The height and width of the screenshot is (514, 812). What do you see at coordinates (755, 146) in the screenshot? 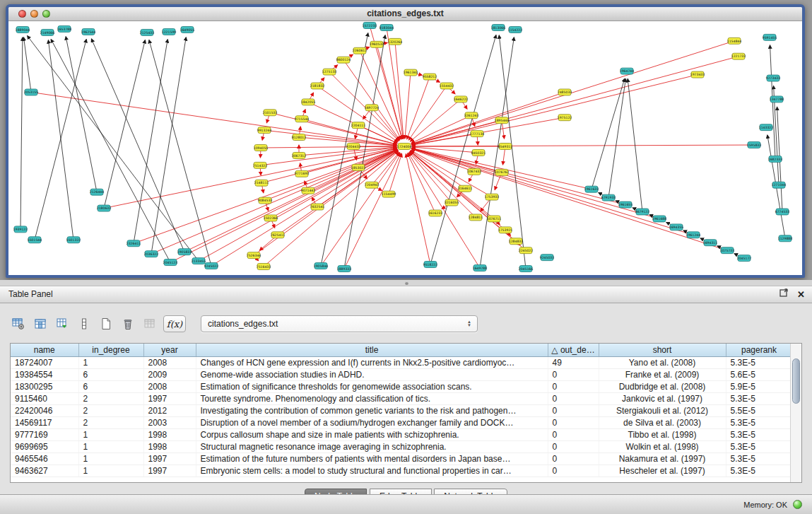
I see `graph-node: 1595833` at bounding box center [755, 146].